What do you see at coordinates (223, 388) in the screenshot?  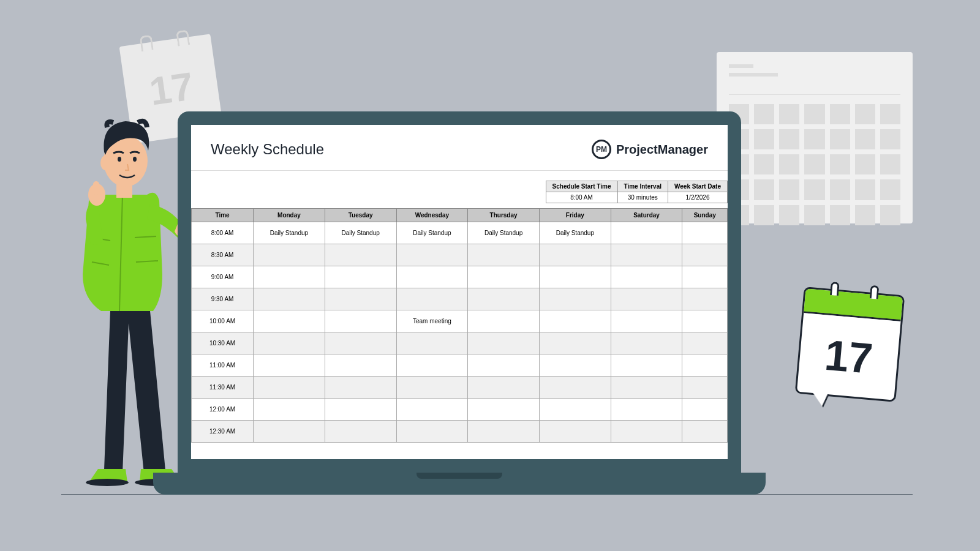 I see `time-cell: 11:30 AM` at bounding box center [223, 388].